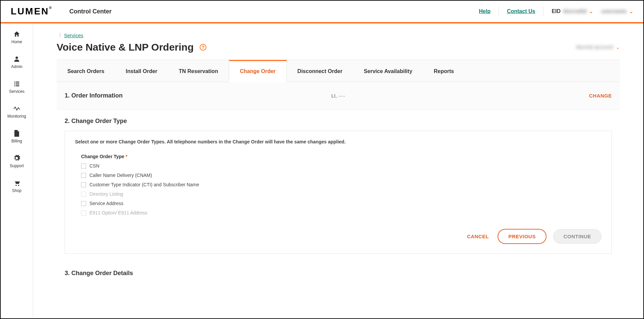 The image size is (644, 319). What do you see at coordinates (600, 96) in the screenshot?
I see `change-button: CHANGE` at bounding box center [600, 96].